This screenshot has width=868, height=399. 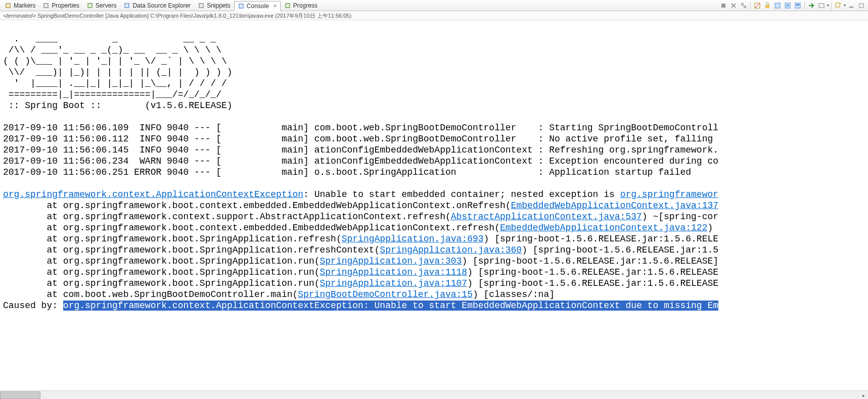 What do you see at coordinates (106, 6) in the screenshot?
I see `tab-label: Servers` at bounding box center [106, 6].